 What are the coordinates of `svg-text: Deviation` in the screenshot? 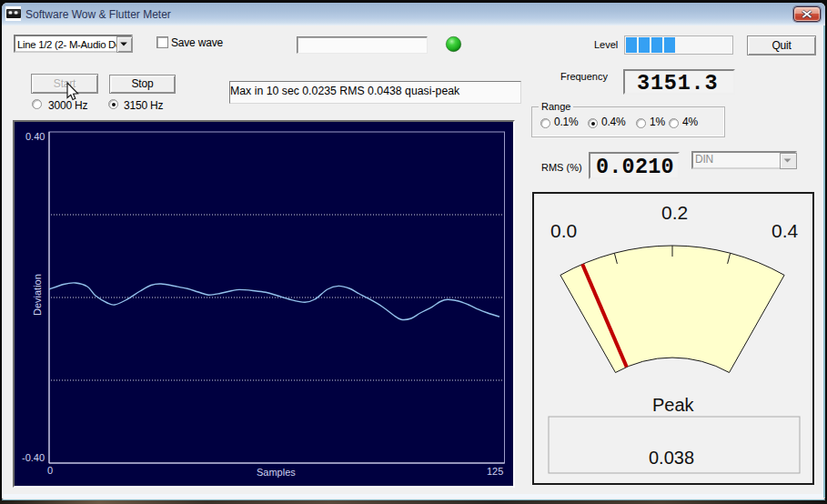 It's located at (37, 295).